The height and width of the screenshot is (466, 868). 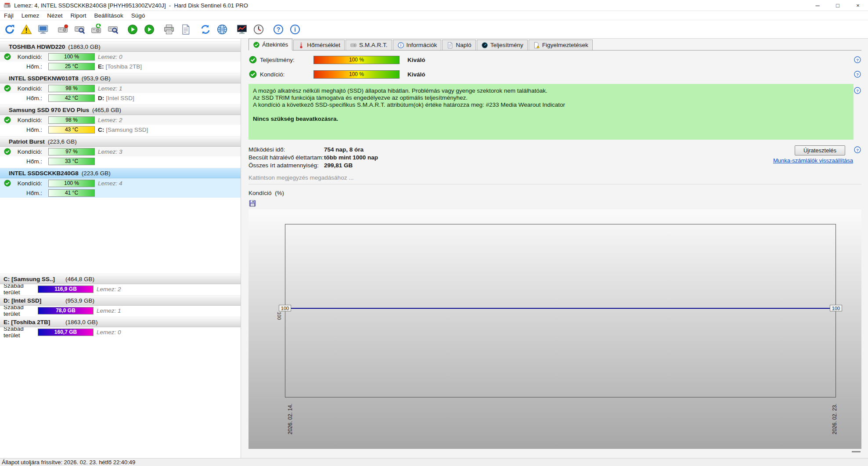 I want to click on monitor-icon, so click(x=43, y=29).